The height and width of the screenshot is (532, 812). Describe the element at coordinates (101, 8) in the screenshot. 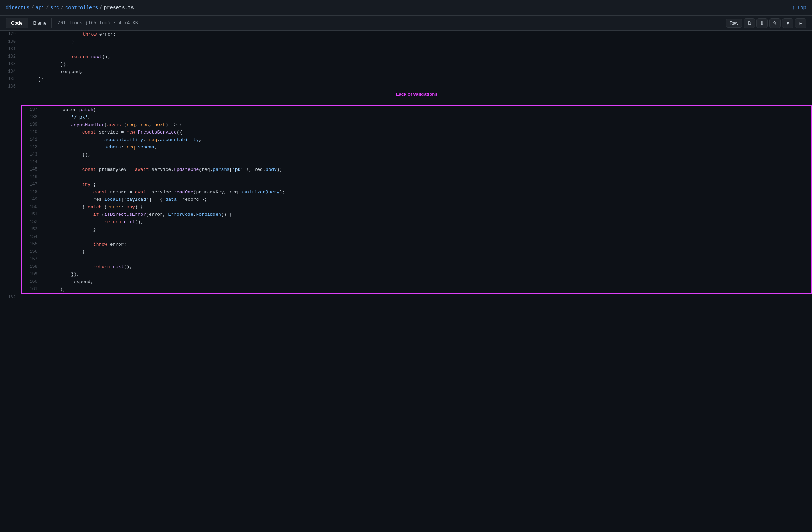

I see `breadcrumb-sep-4: /` at that location.